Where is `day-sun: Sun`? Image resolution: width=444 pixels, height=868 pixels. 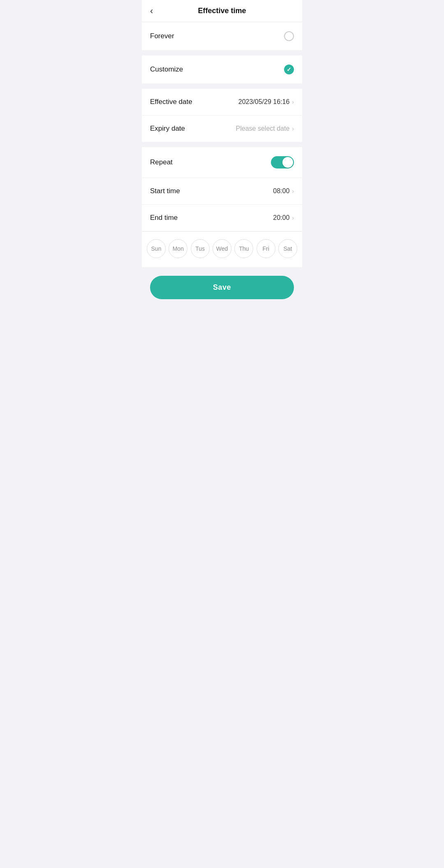
day-sun: Sun is located at coordinates (156, 249).